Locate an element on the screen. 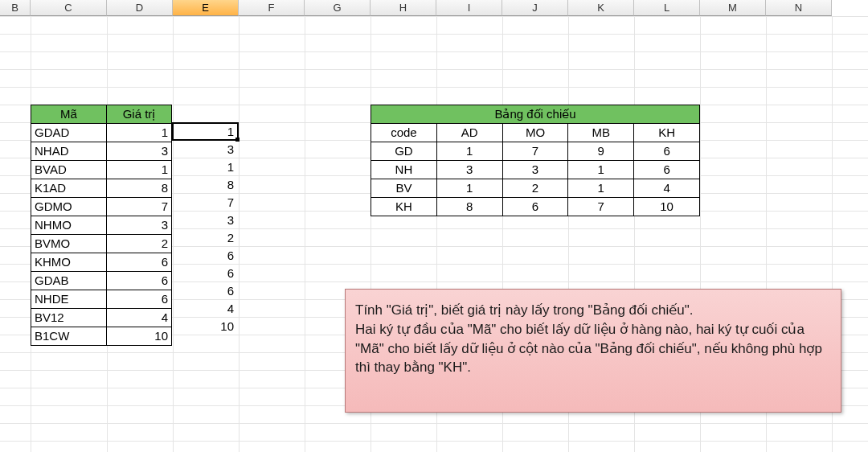 The width and height of the screenshot is (868, 452). callout-line2: Hai ký tự đầu của "Mã" cho biết lấy dữ l… is located at coordinates (588, 349).